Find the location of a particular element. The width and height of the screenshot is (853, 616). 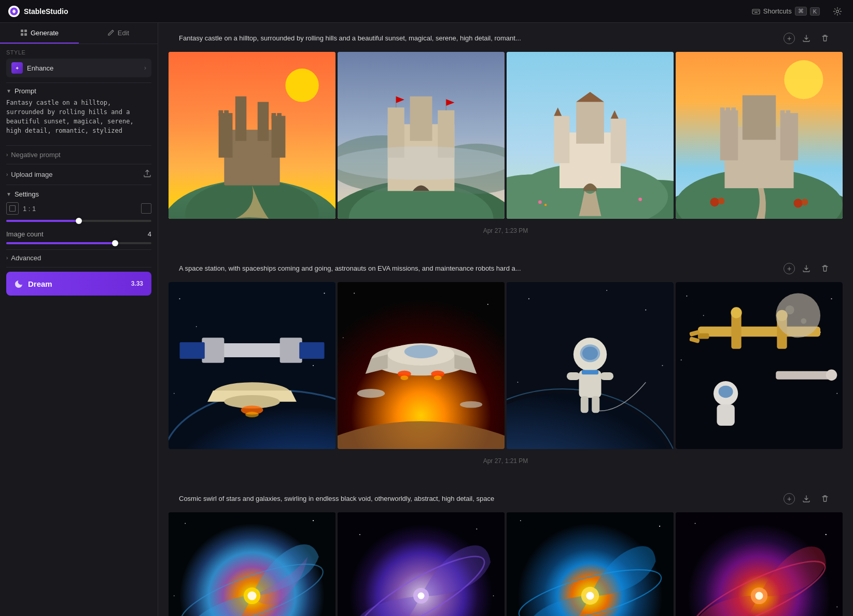

aspect-ratio-row: 1 is located at coordinates (79, 208).